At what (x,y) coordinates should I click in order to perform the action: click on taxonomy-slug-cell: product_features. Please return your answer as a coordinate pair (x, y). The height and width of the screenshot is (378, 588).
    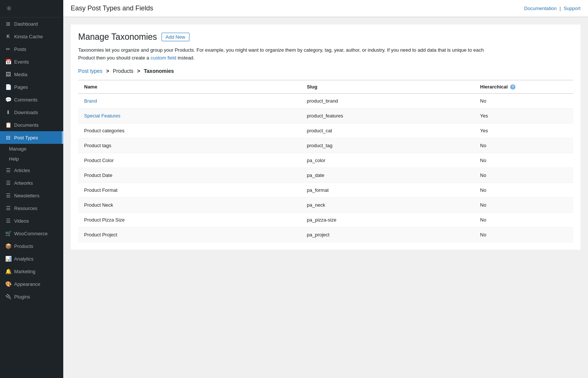
    Looking at the image, I should click on (388, 116).